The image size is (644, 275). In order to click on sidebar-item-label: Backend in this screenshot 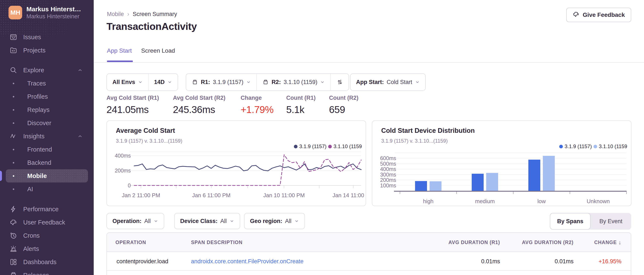, I will do `click(39, 163)`.